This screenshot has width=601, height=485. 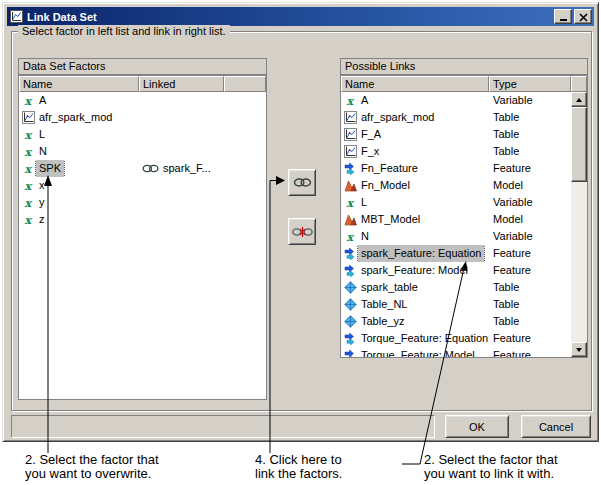 What do you see at coordinates (415, 152) in the screenshot?
I see `link-name-cell: F_x` at bounding box center [415, 152].